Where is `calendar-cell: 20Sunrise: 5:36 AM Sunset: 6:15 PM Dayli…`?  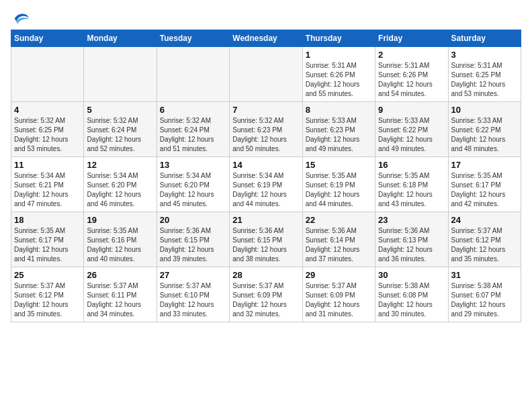 calendar-cell: 20Sunrise: 5:36 AM Sunset: 6:15 PM Dayli… is located at coordinates (193, 240).